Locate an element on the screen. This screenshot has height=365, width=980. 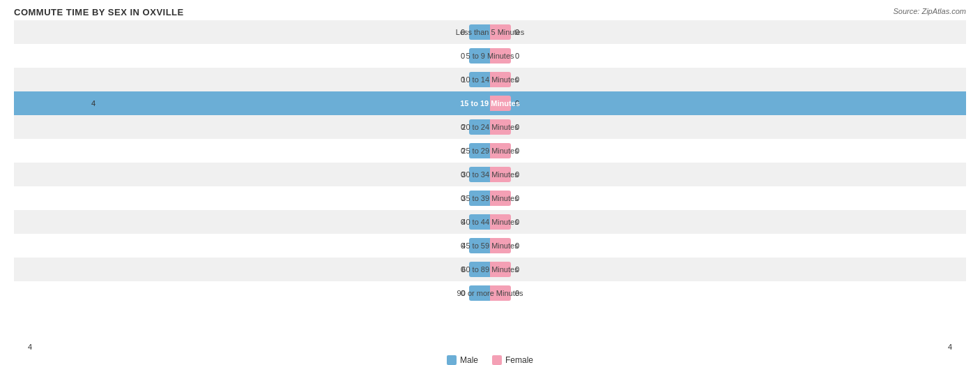
chart-row: 060 to 89 Minutes0 is located at coordinates (490, 269).